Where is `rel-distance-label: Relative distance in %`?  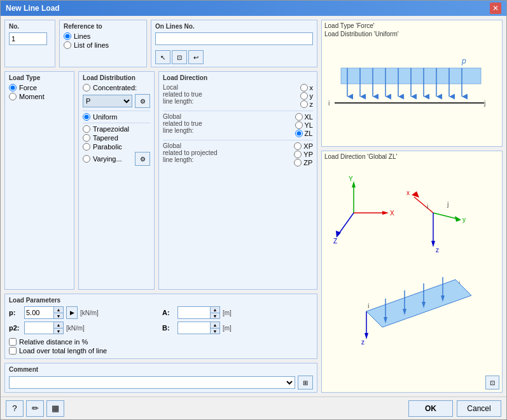
rel-distance-label: Relative distance in % is located at coordinates (53, 342).